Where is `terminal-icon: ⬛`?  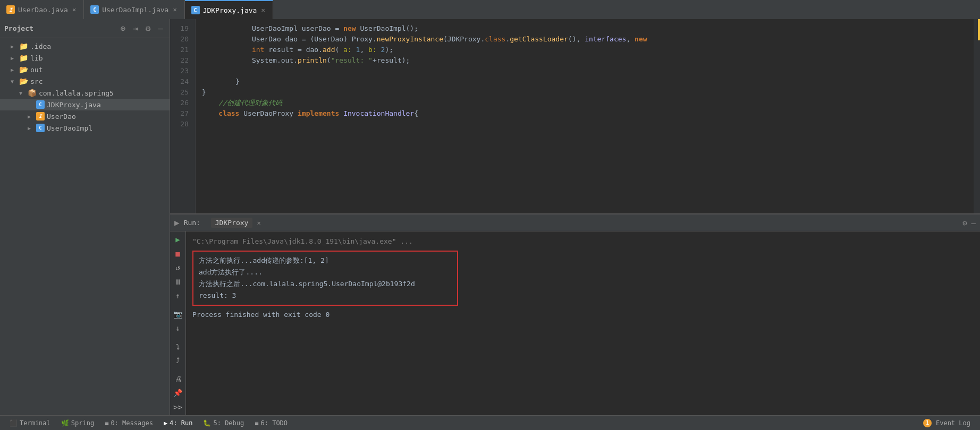 terminal-icon: ⬛ is located at coordinates (14, 423).